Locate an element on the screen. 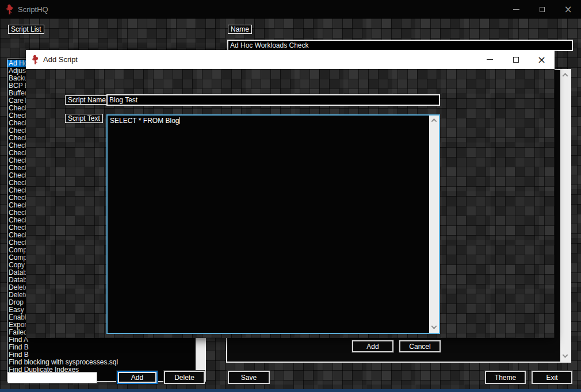  delete-button: Delete is located at coordinates (184, 377).